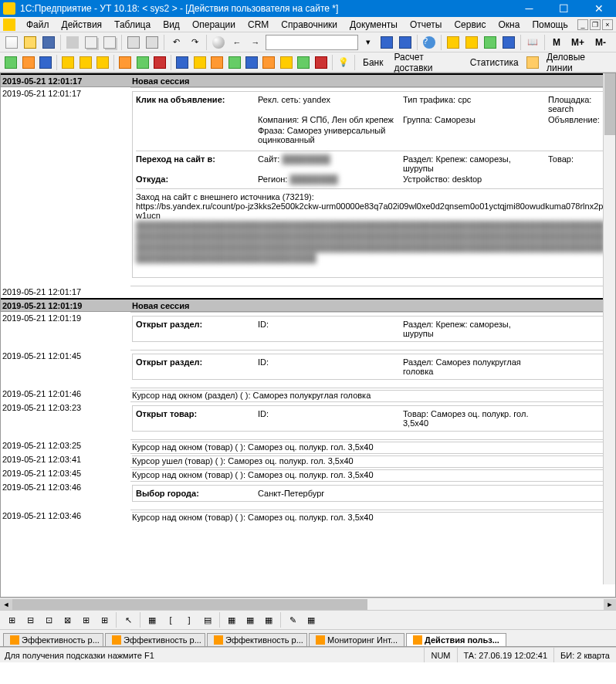  What do you see at coordinates (368, 42) in the screenshot?
I see `dropdown-button: ▾` at bounding box center [368, 42].